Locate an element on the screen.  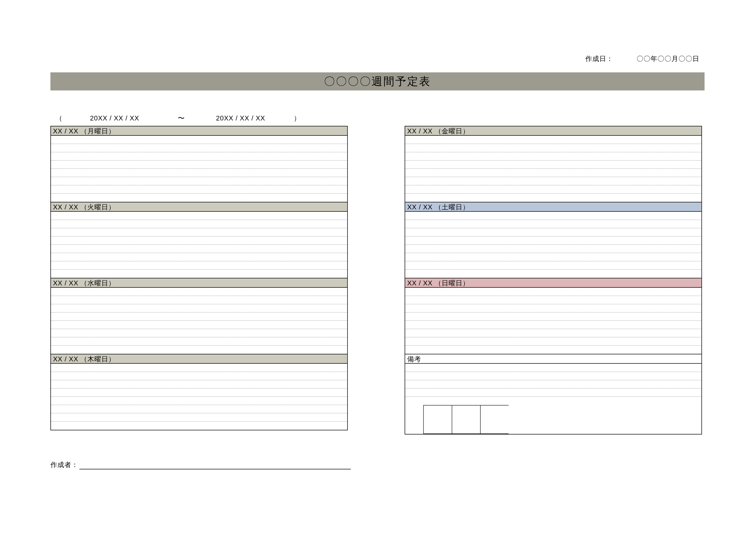
author-line is located at coordinates (215, 466).